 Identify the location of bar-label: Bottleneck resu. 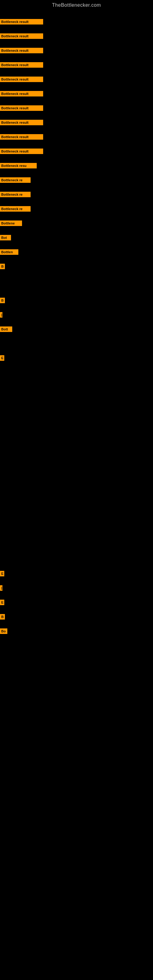
(18, 166).